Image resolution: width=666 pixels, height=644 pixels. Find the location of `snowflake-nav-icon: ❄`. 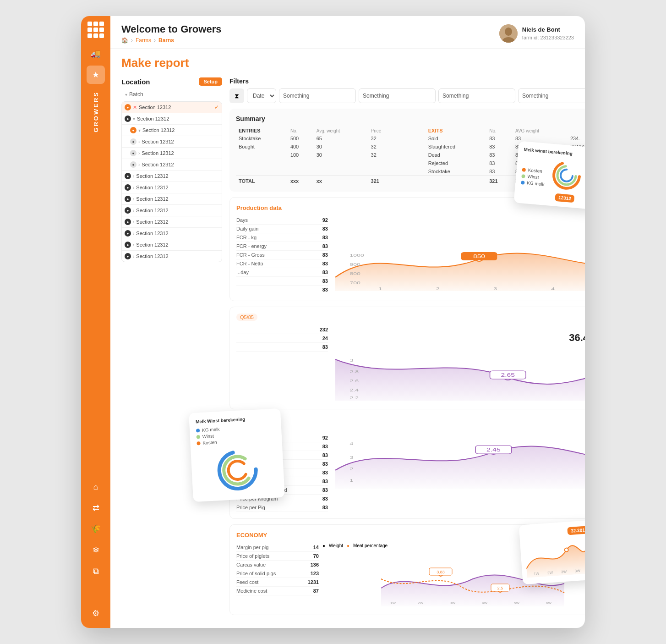

snowflake-nav-icon: ❄ is located at coordinates (96, 550).